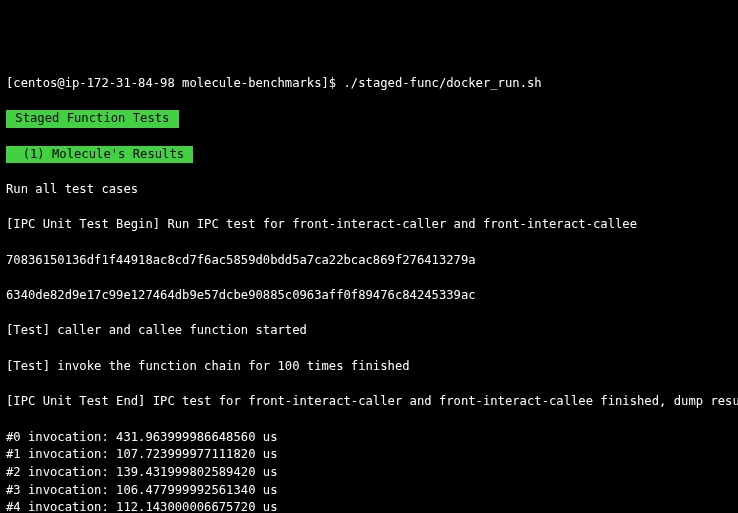  Describe the element at coordinates (369, 506) in the screenshot. I see `invocation-line: #4 invocation: 112.143000006675720 us` at that location.